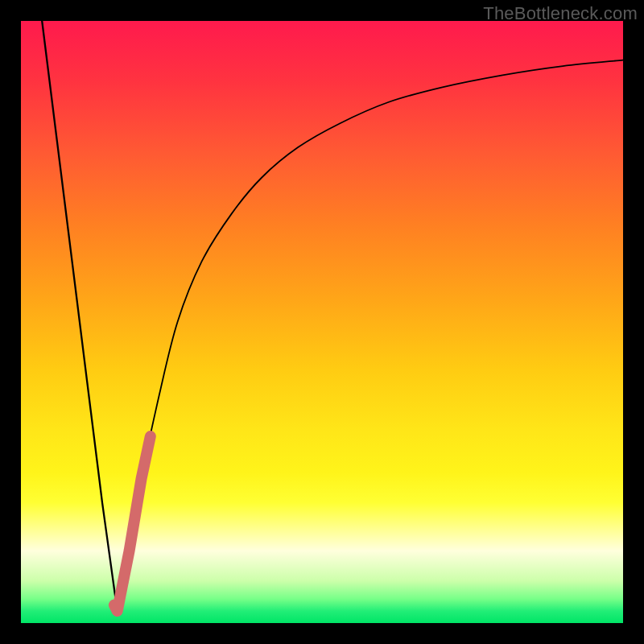  I want to click on curve-left, so click(80, 316).